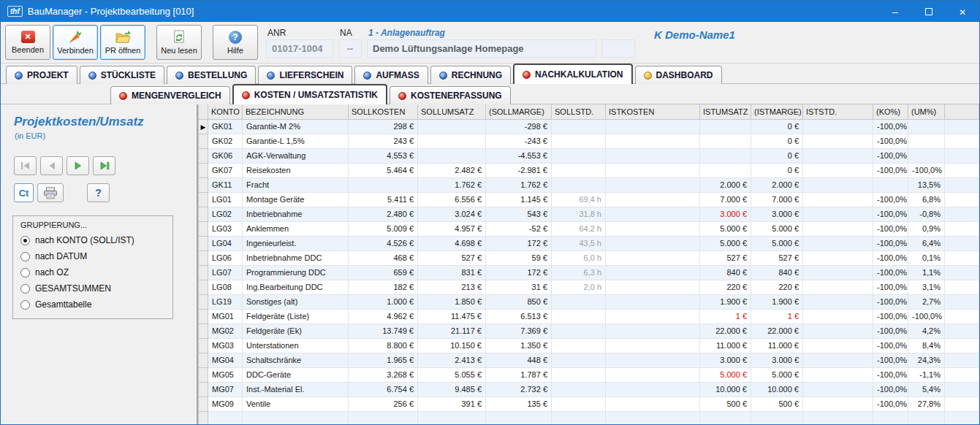  I want to click on column-header-sollstd: SOLLSTD., so click(579, 112).